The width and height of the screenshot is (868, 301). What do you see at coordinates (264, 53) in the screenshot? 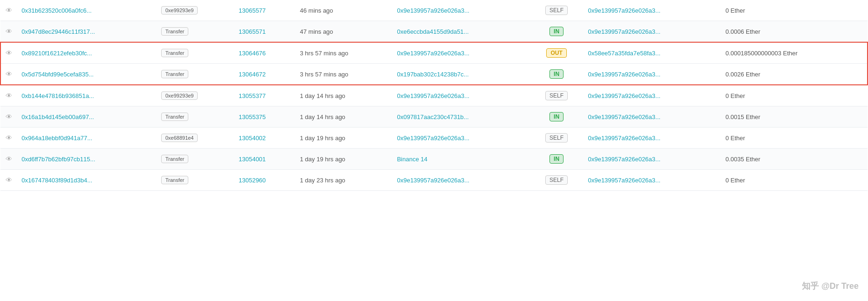
I see `block-cell: 13064676` at bounding box center [264, 53].